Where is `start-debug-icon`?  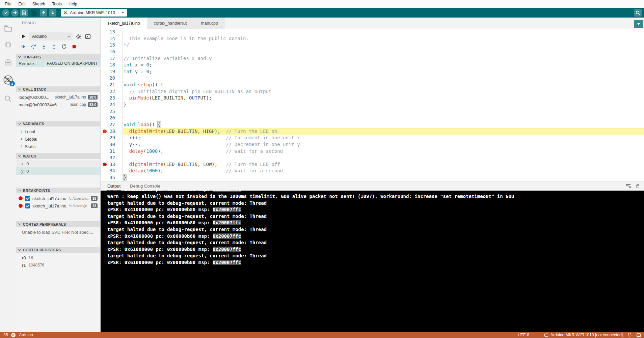 start-debug-icon is located at coordinates (24, 36).